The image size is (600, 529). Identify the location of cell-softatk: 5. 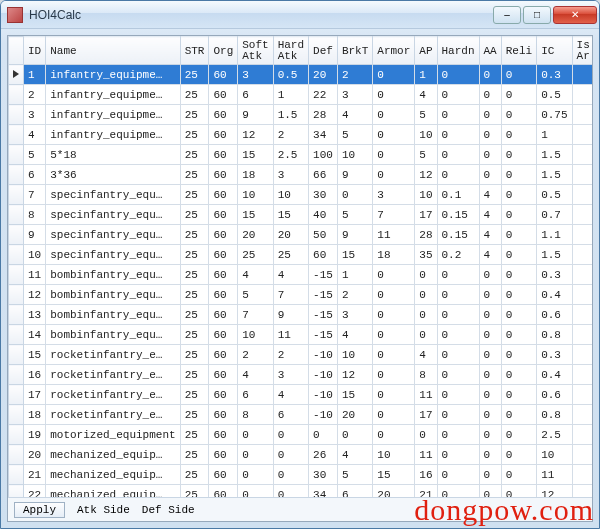
(256, 295).